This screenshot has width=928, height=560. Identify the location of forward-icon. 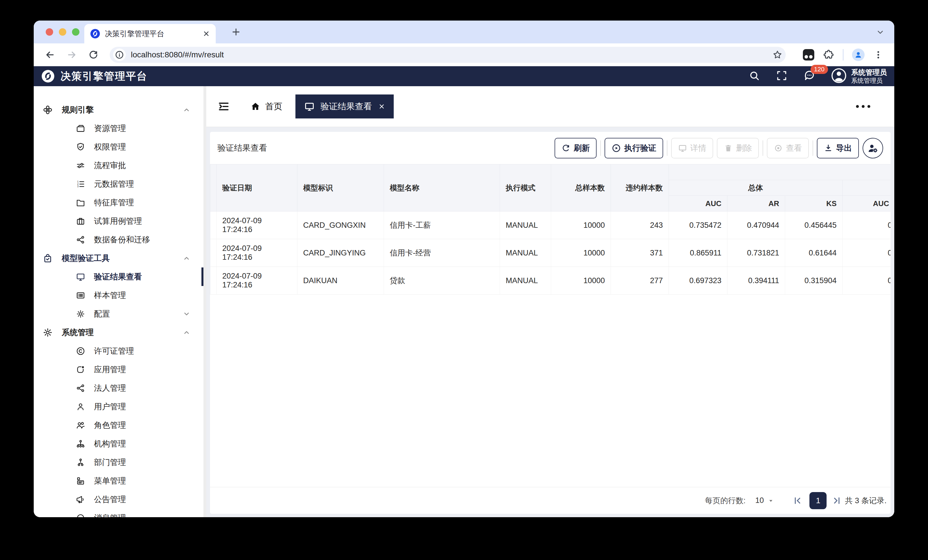
(72, 55).